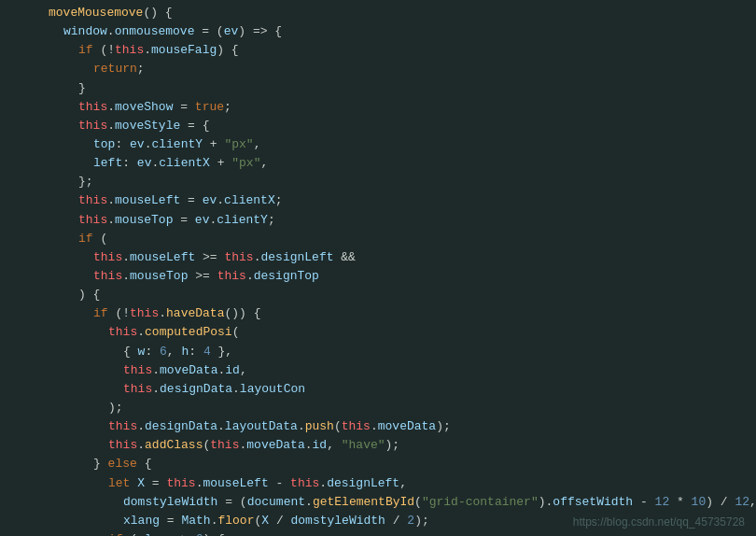 The image size is (756, 536). What do you see at coordinates (185, 352) in the screenshot?
I see `prop-token: h` at bounding box center [185, 352].